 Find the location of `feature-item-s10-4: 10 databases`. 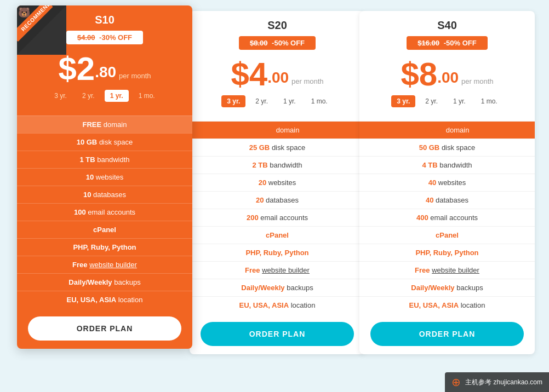

feature-item-s10-4: 10 databases is located at coordinates (105, 194).